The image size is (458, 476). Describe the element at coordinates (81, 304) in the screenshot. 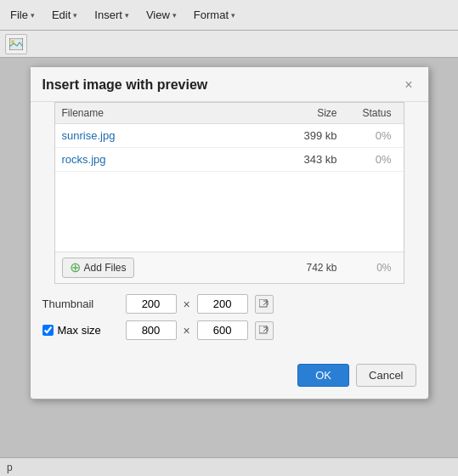

I see `thumbnail-label: Thumbnail` at that location.